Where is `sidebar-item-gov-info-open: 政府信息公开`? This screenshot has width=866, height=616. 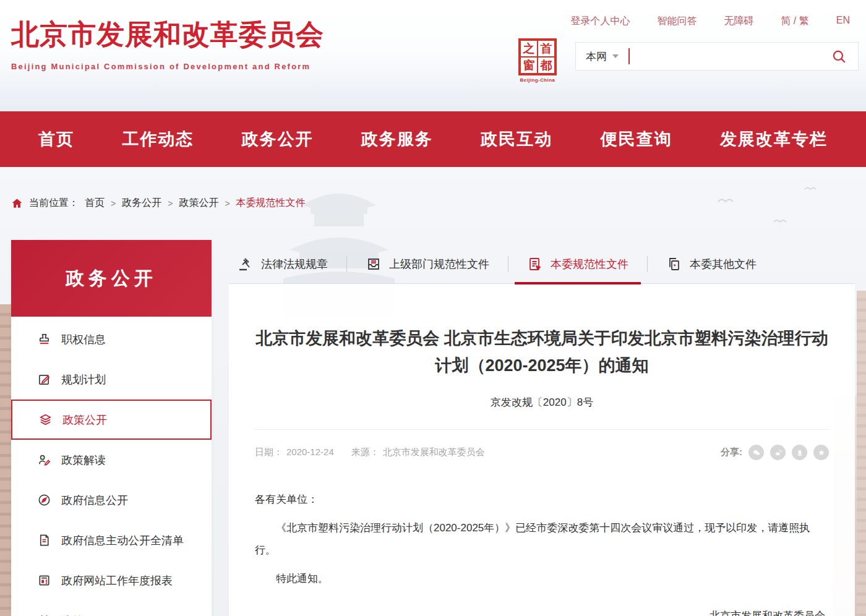 sidebar-item-gov-info-open: 政府信息公开 is located at coordinates (111, 500).